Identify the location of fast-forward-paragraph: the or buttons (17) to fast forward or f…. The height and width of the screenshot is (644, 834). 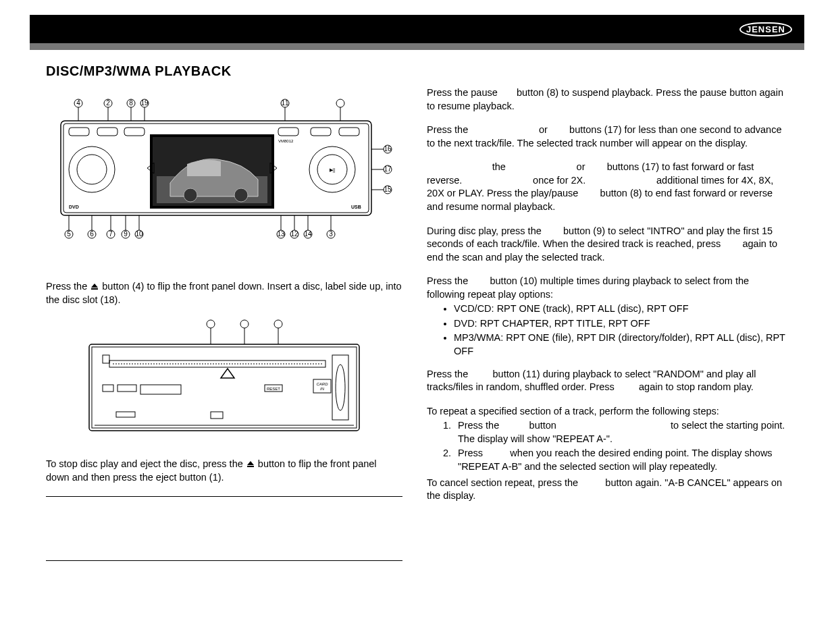
(608, 187).